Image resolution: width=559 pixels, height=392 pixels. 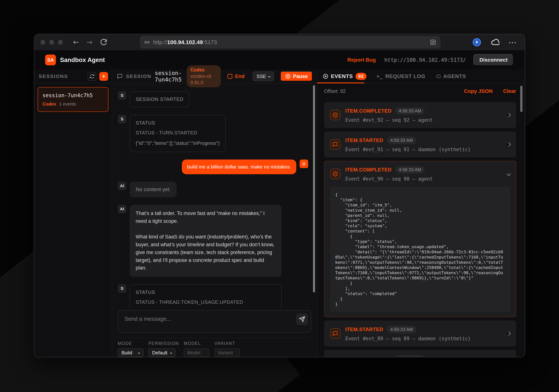 I want to click on app-logo: SA, so click(x=51, y=60).